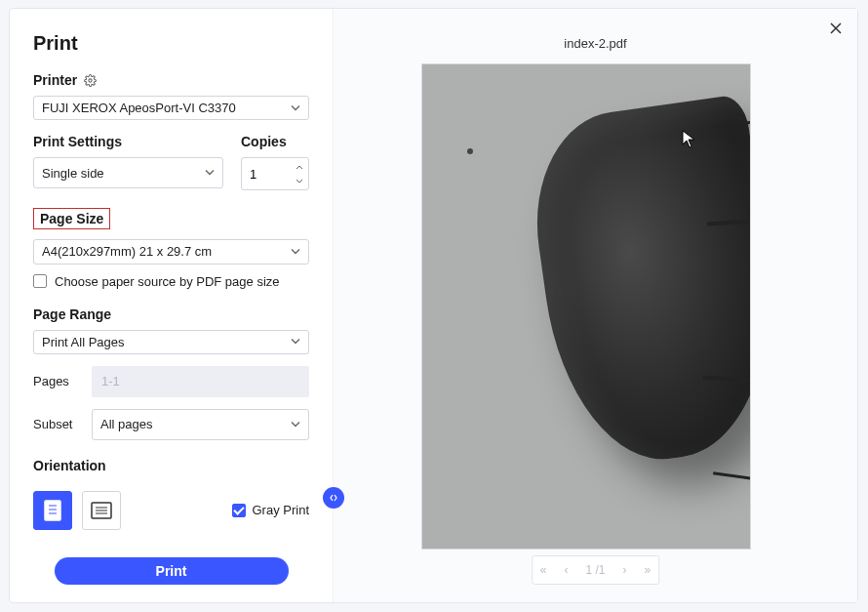 This screenshot has width=868, height=612. What do you see at coordinates (172, 314) in the screenshot?
I see `page-range-label: Page Range` at bounding box center [172, 314].